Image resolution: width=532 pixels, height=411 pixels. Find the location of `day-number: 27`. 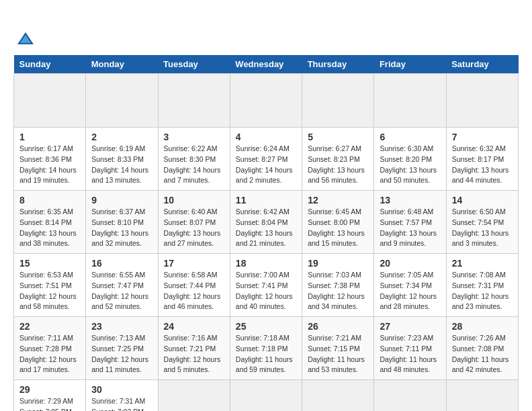

day-number: 27 is located at coordinates (410, 326).